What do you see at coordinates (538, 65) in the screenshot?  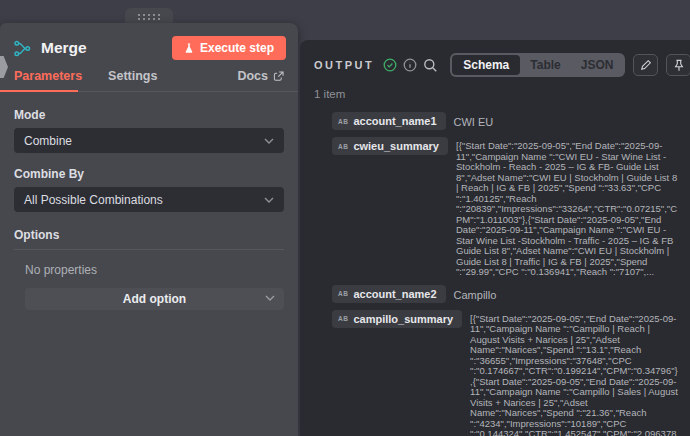 I see `view-mode-switcher: Schema Table JSON` at bounding box center [538, 65].